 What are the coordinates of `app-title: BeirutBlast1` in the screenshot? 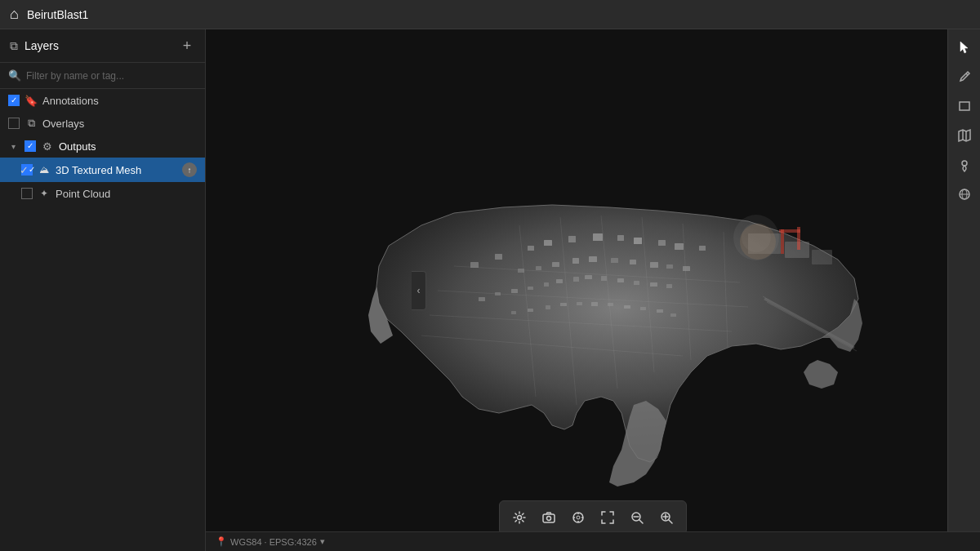 It's located at (57, 15).